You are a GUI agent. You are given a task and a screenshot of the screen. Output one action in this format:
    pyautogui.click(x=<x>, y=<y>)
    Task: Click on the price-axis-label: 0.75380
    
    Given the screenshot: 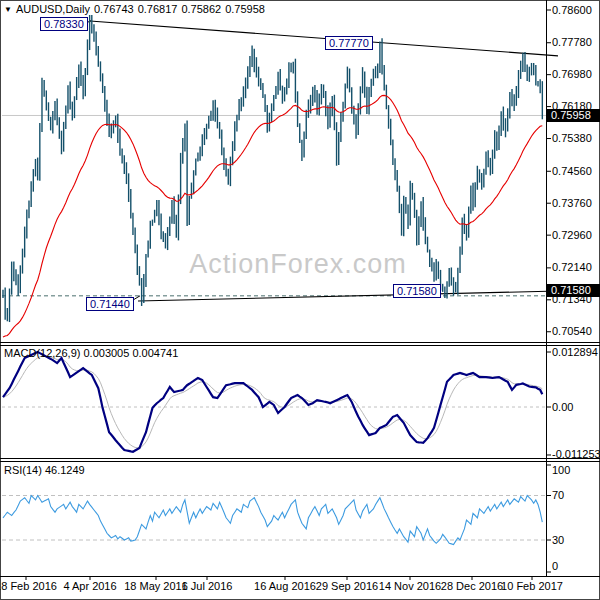 What is the action you would take?
    pyautogui.click(x=572, y=138)
    